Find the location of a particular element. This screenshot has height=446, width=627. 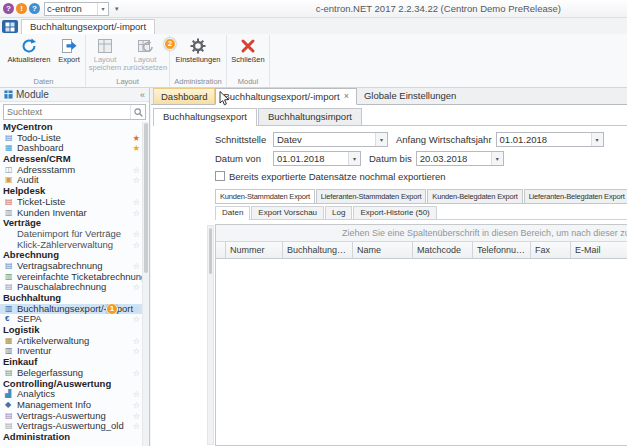

application-menu-button is located at coordinates (10, 26).